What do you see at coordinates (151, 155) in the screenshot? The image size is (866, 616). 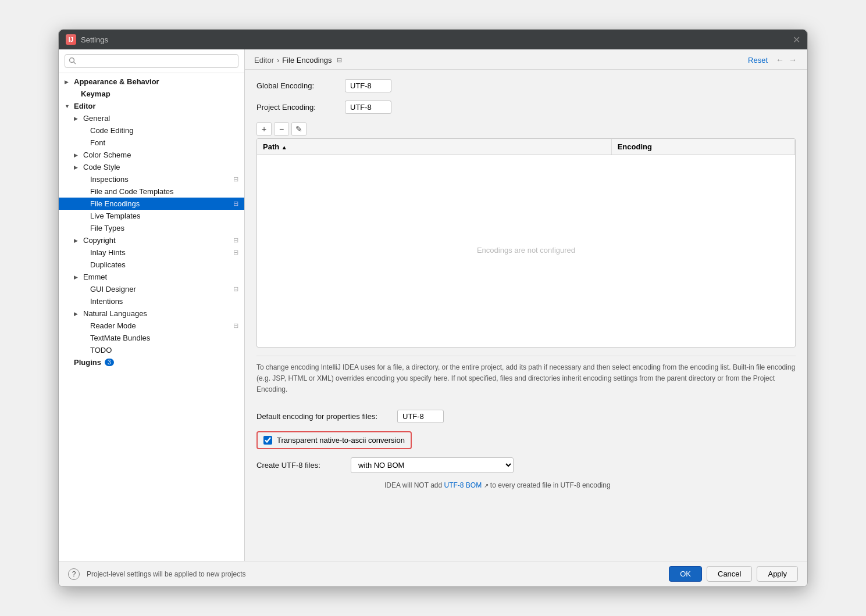 I see `sidebar-item-color-scheme: ▶ Color Scheme` at bounding box center [151, 155].